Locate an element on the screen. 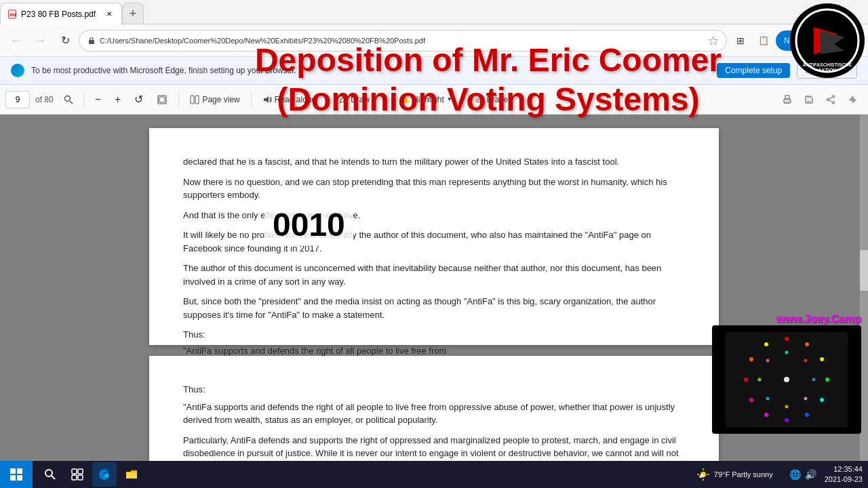 This screenshot has height=488, width=868. page-number-input is located at coordinates (18, 100).